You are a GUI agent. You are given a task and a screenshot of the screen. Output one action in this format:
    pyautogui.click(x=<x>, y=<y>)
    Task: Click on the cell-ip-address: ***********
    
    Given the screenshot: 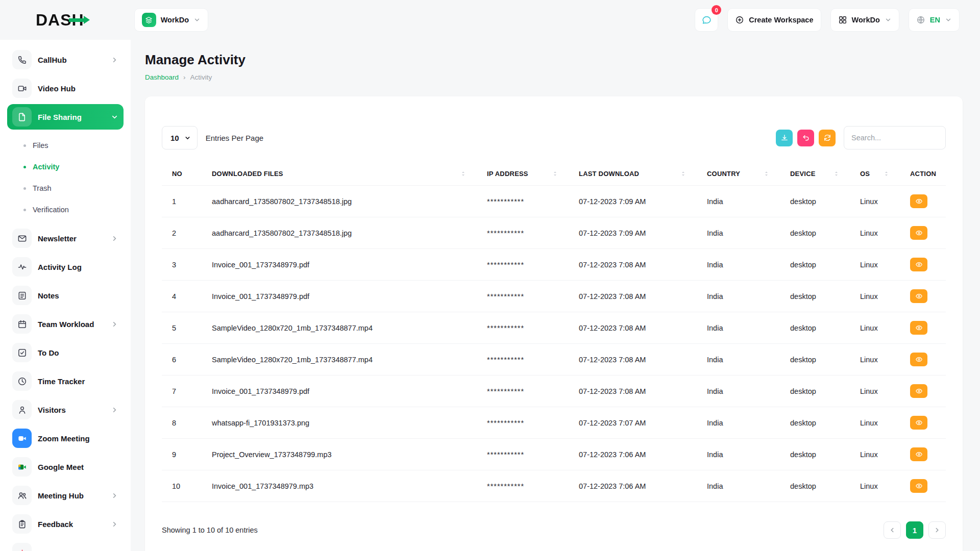 What is the action you would take?
    pyautogui.click(x=523, y=391)
    